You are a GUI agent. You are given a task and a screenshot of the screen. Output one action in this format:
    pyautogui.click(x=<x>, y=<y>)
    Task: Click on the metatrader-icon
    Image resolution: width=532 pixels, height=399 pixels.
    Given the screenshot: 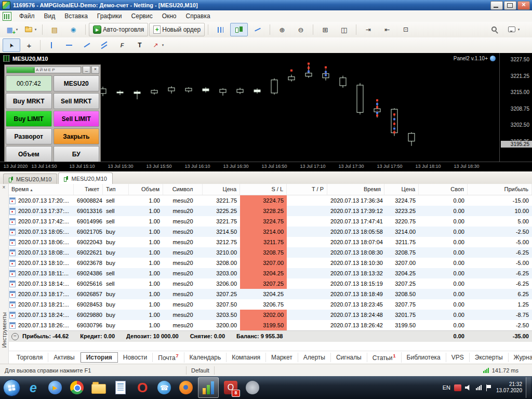 What is the action you would take?
    pyautogui.click(x=208, y=388)
    